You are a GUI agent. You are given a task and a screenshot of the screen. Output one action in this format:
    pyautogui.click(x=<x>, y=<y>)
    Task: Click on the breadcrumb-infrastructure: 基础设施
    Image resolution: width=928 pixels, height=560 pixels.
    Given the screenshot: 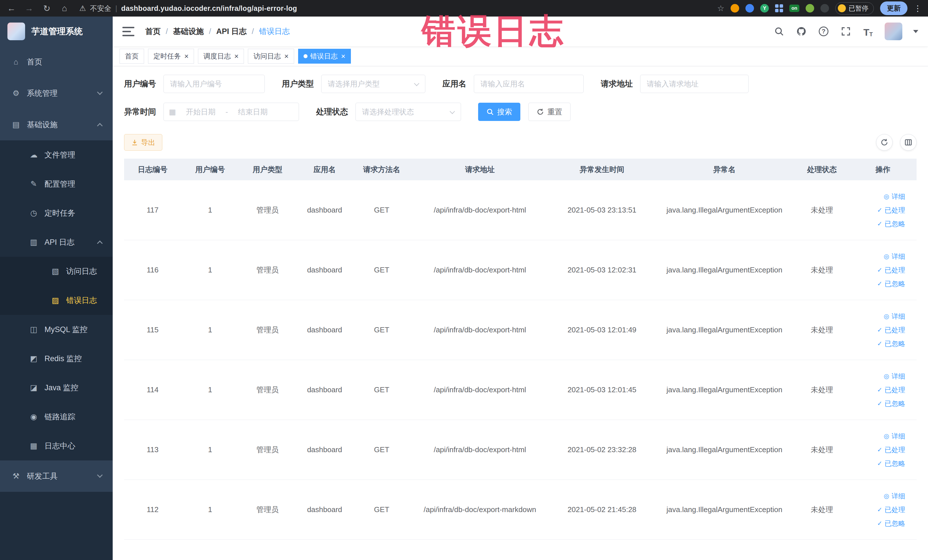 What is the action you would take?
    pyautogui.click(x=189, y=32)
    